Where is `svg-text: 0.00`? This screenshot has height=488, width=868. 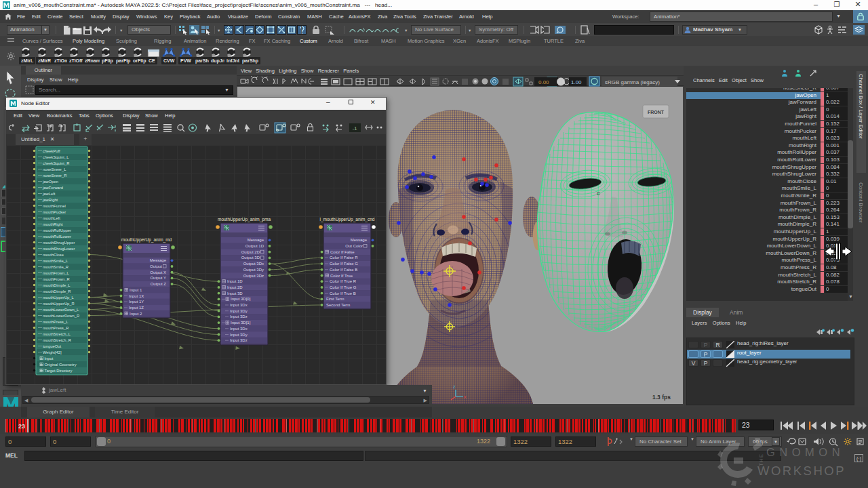 svg-text: 0.00 is located at coordinates (544, 83).